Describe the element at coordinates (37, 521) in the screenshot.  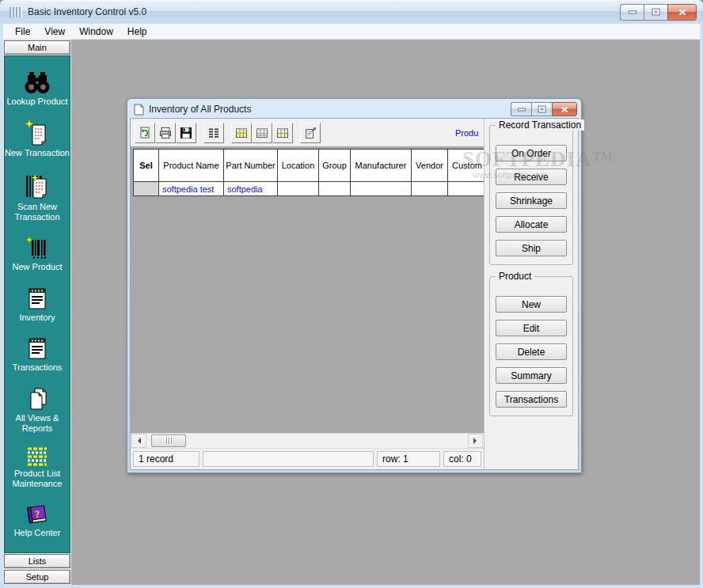
I see `sidebar-item-help-center: ? Help Center` at that location.